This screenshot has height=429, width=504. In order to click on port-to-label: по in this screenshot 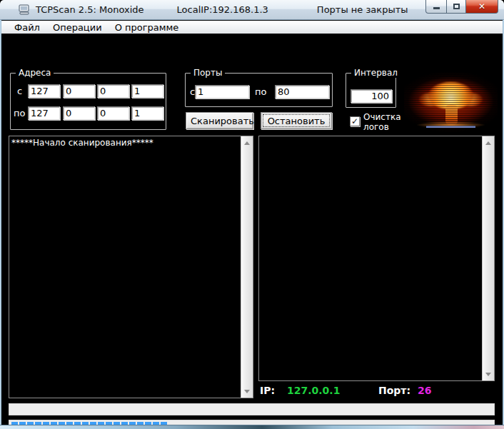, I will do `click(261, 91)`.